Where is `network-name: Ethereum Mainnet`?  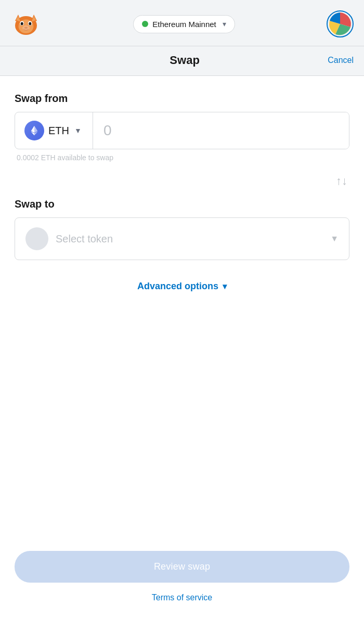
network-name: Ethereum Mainnet is located at coordinates (184, 24).